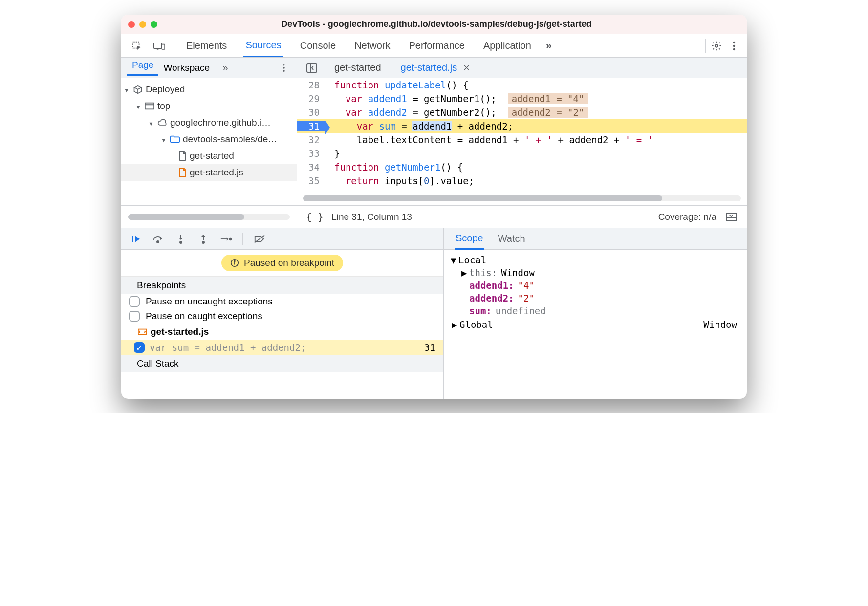 This screenshot has height=606, width=868. What do you see at coordinates (522, 126) in the screenshot?
I see `code-line-31: 31 var sum = addend1 + addend2;` at bounding box center [522, 126].